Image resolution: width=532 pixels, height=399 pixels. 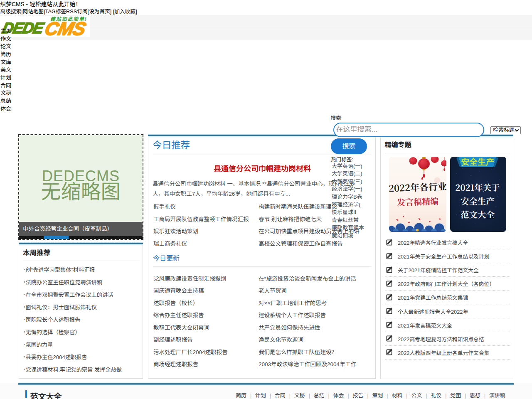 I want to click on svg-text: 范文大全, so click(x=478, y=214).